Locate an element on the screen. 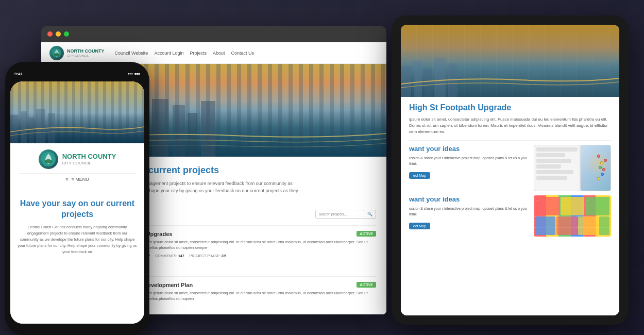 Image resolution: width=644 pixels, height=335 pixels. tablet-section2-title: want your ideas is located at coordinates (469, 199).